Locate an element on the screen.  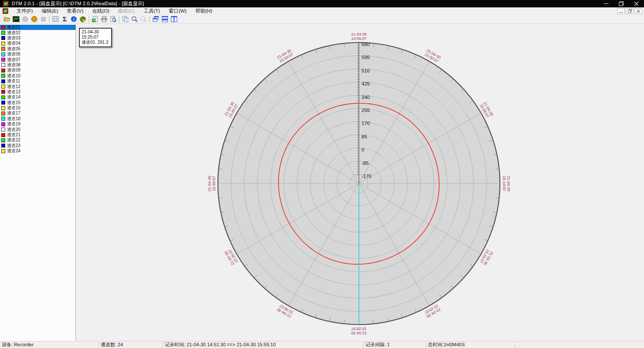
channel-item-23: 通道23 is located at coordinates (38, 146).